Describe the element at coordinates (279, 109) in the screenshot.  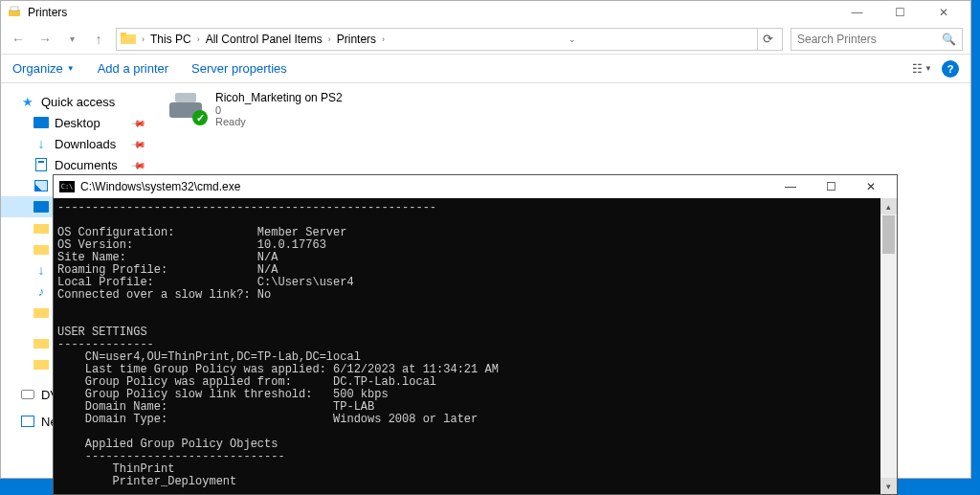
I see `printer-details: Ricoh_Marketing on PS2 0 Ready` at that location.